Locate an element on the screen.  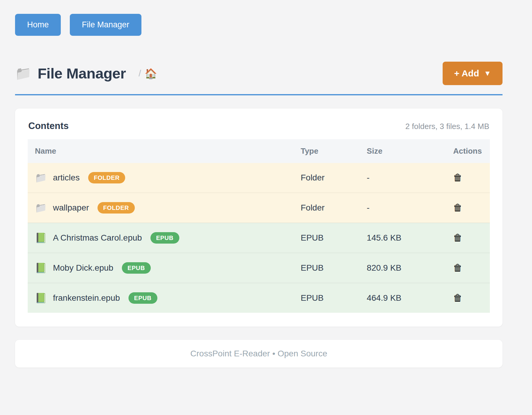
table-header-row: Name Type Size Actions is located at coordinates (259, 151).